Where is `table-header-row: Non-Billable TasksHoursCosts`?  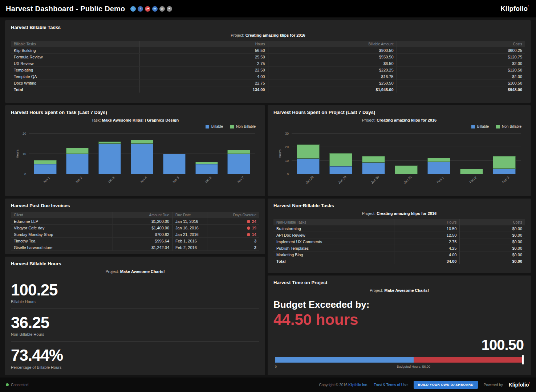
table-header-row: Non-Billable TasksHoursCosts is located at coordinates (399, 222).